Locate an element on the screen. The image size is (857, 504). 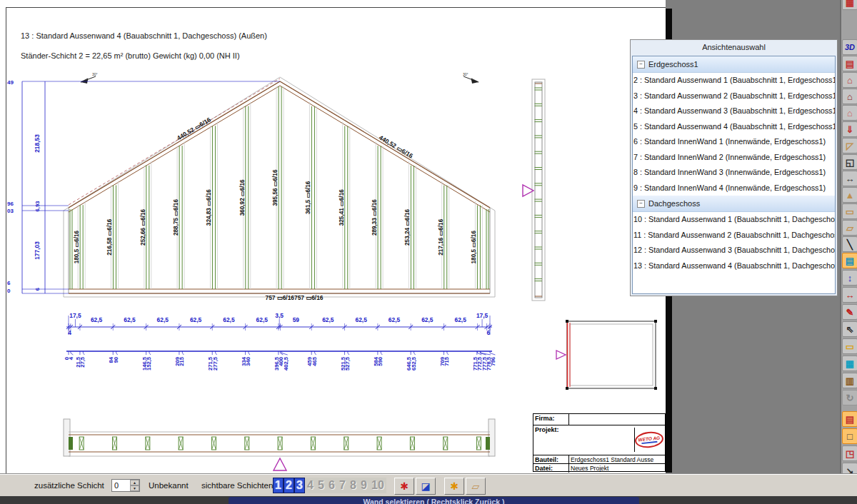
tool-select-cursor: ⇖ is located at coordinates (850, 329).